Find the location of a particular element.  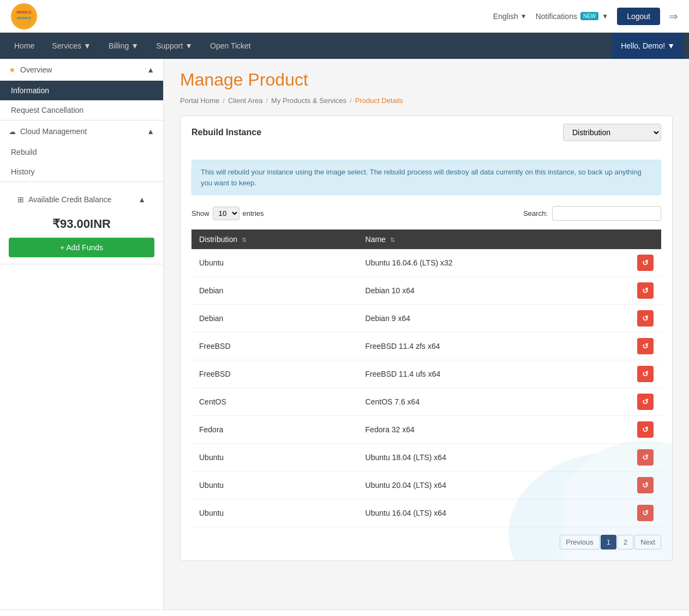

table-cell-name: FreeBSD 11.4 ufs x64 is located at coordinates (494, 374).